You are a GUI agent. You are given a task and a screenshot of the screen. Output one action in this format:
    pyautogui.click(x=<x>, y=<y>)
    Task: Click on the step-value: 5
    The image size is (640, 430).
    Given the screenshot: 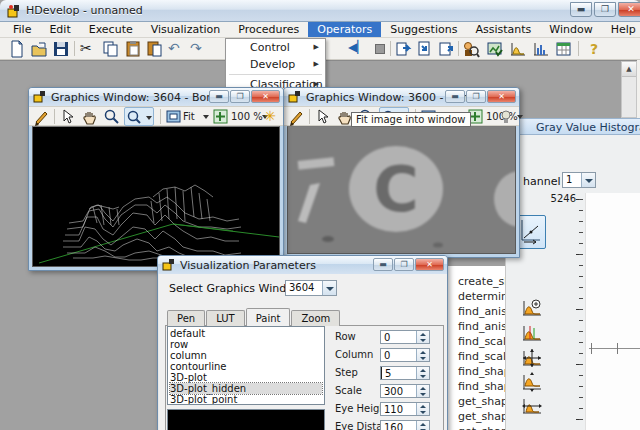 What is the action you would take?
    pyautogui.click(x=398, y=373)
    